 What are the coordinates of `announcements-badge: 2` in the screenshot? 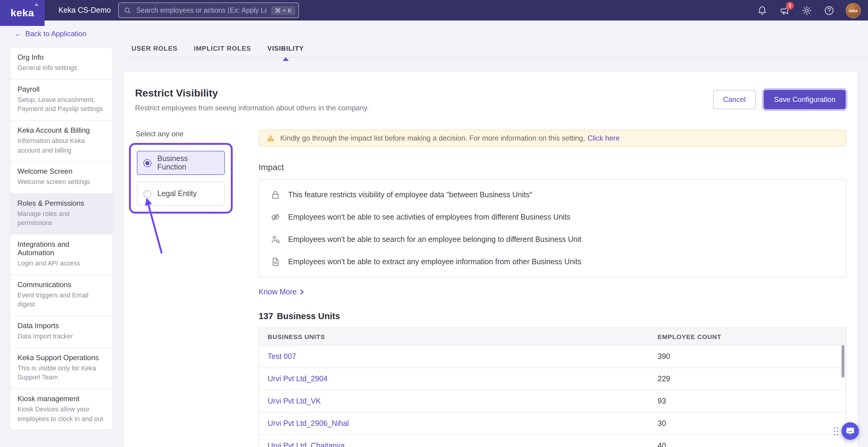 It's located at (790, 6).